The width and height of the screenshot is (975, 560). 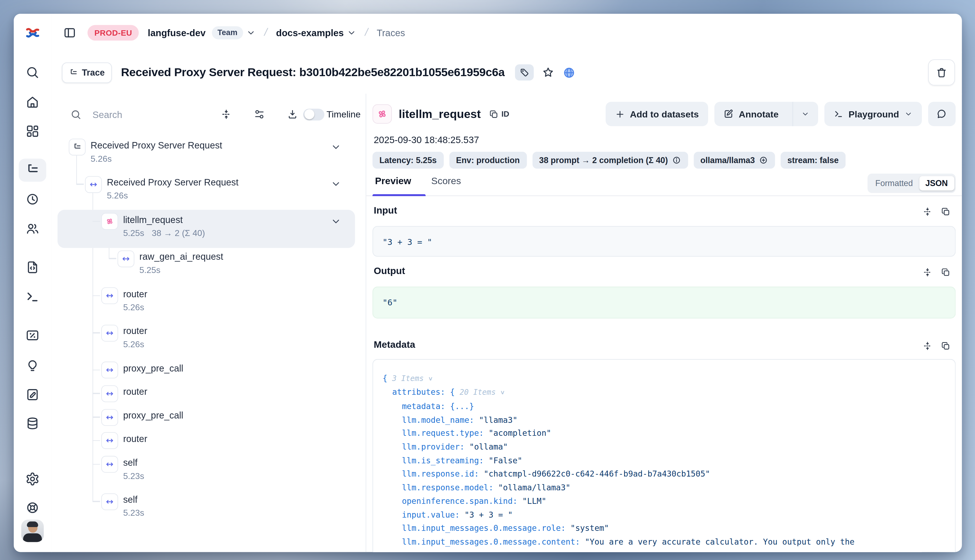 I want to click on collapse-input-button, so click(x=927, y=211).